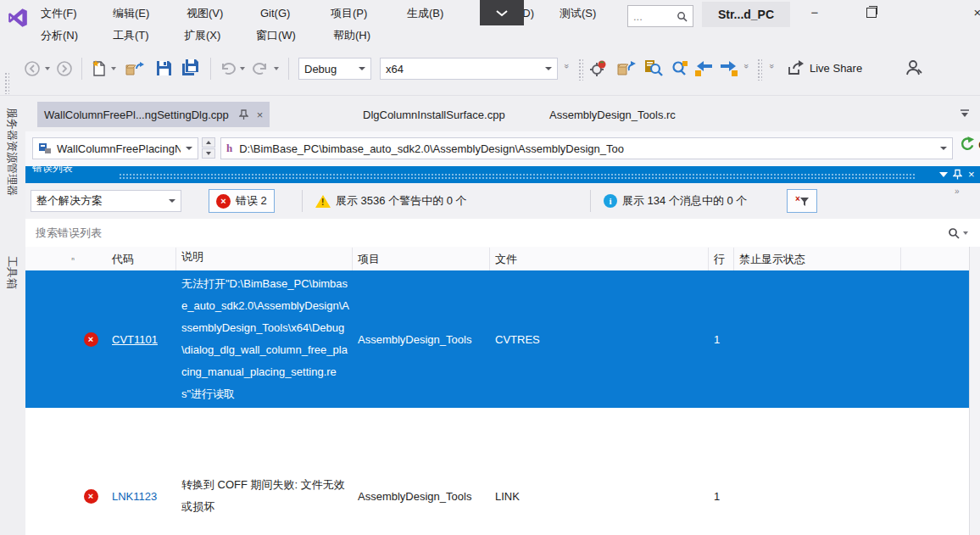 The width and height of the screenshot is (980, 535). Describe the element at coordinates (972, 13) in the screenshot. I see `close-button: ×` at that location.